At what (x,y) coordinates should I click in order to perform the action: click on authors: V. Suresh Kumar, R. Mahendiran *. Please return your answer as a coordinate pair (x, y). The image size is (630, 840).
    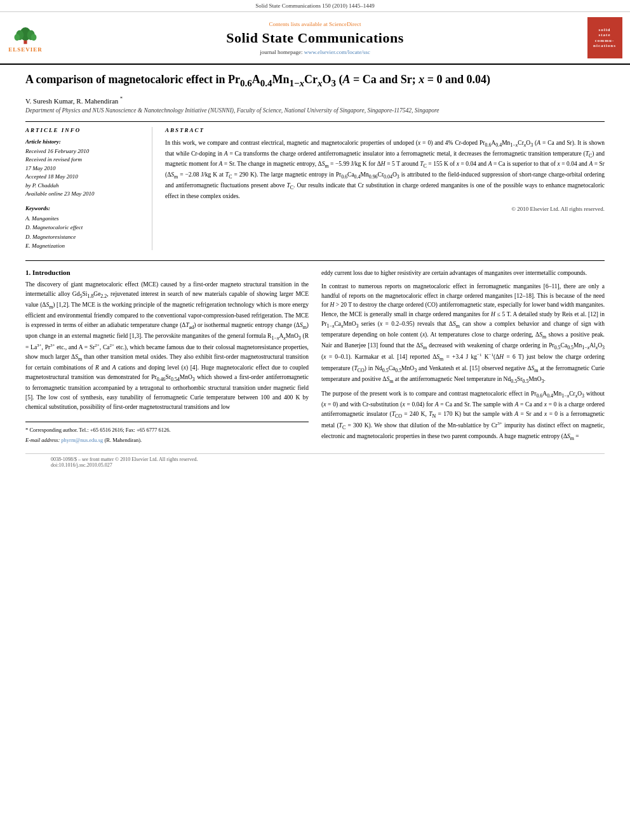
    Looking at the image, I should click on (315, 100).